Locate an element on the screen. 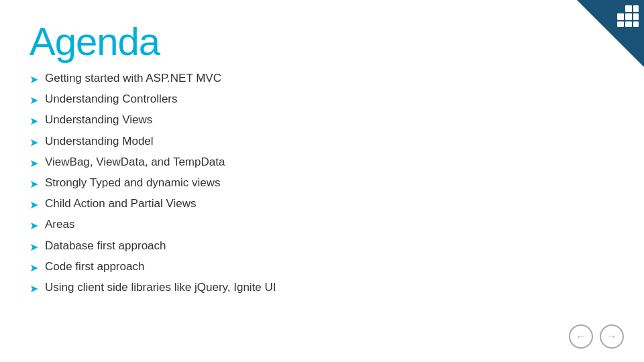  list-item-text: Child Action and Partial Views is located at coordinates (121, 204).